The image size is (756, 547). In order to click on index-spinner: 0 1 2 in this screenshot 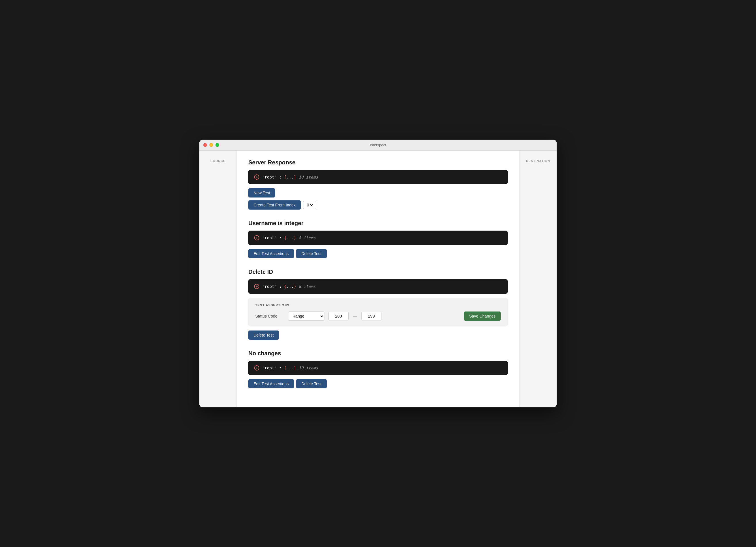, I will do `click(310, 205)`.